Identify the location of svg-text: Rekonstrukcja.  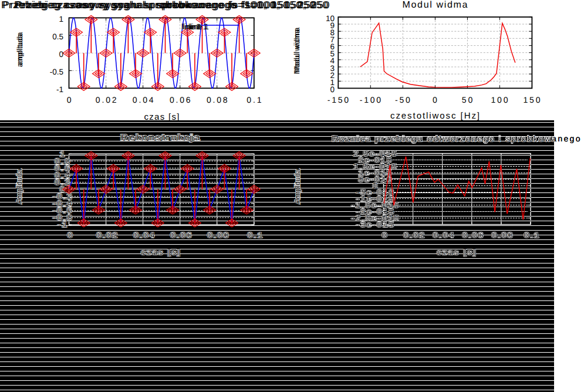
(162, 137).